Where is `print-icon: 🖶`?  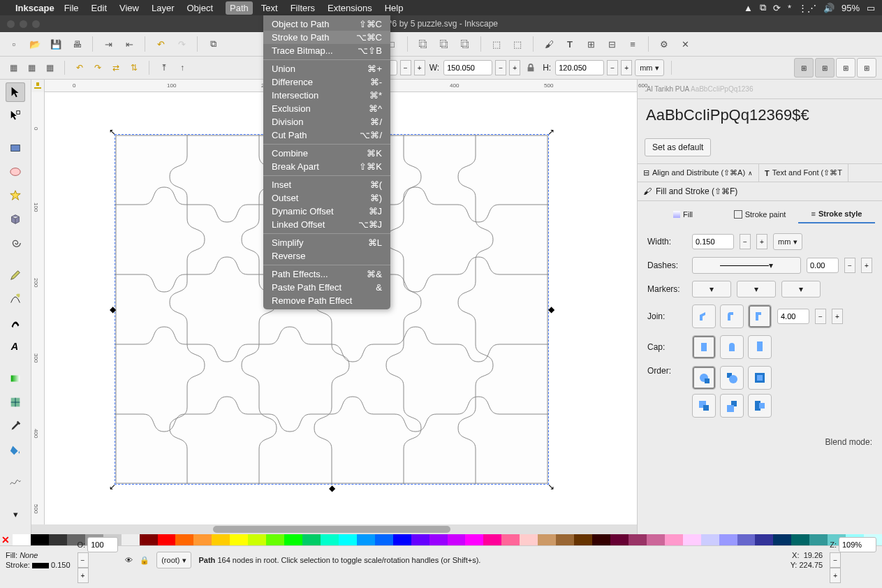
print-icon: 🖶 is located at coordinates (77, 44).